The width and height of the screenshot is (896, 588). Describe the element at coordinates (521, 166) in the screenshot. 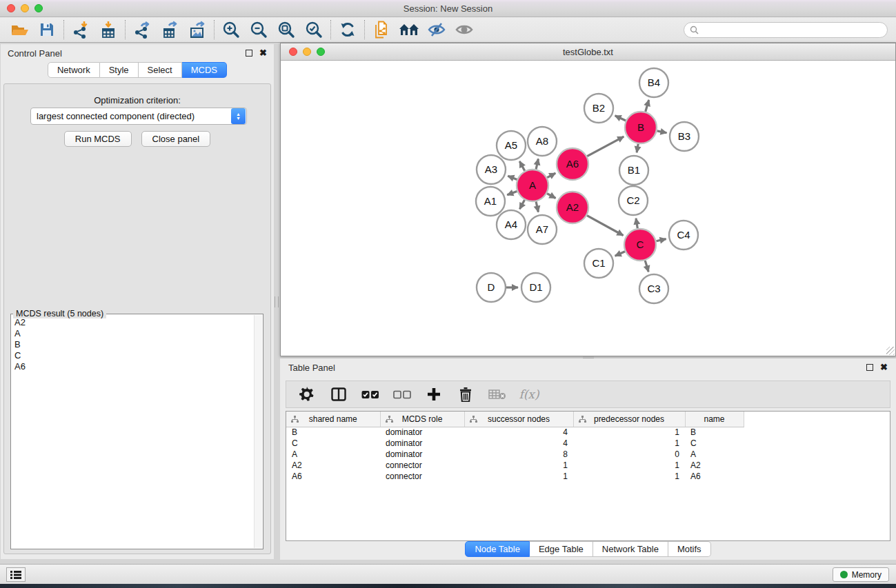

I see `graph-edge-A-A5` at that location.